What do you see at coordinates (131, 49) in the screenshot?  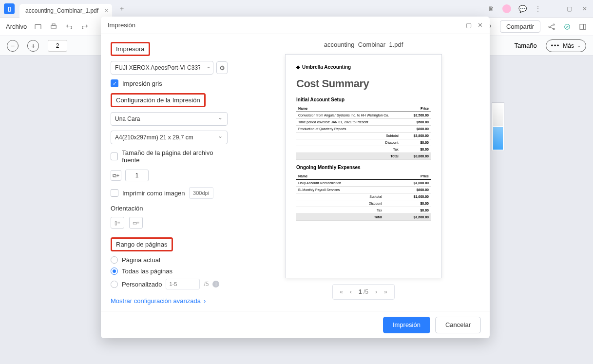 I see `printer-section-label: Impresora` at bounding box center [131, 49].